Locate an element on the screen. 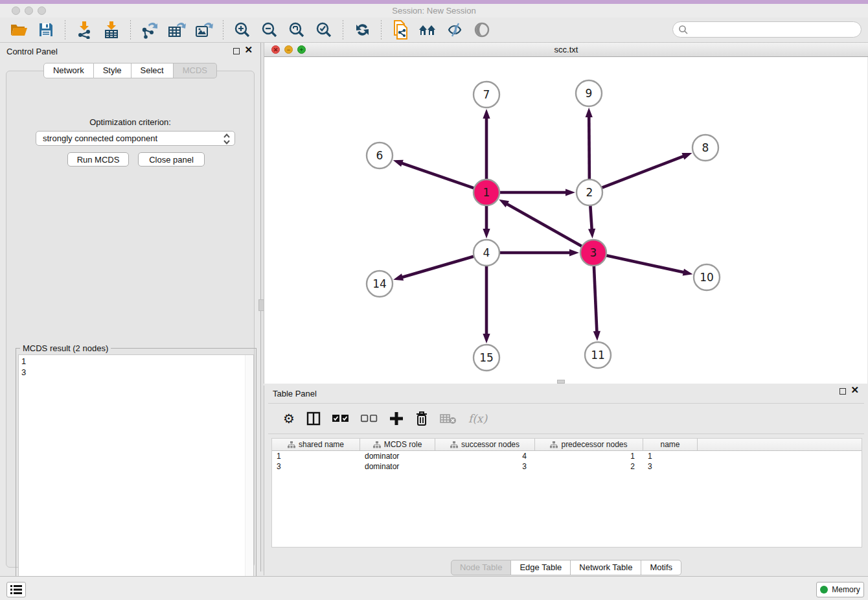 This screenshot has width=868, height=600. open-file-icon is located at coordinates (19, 30).